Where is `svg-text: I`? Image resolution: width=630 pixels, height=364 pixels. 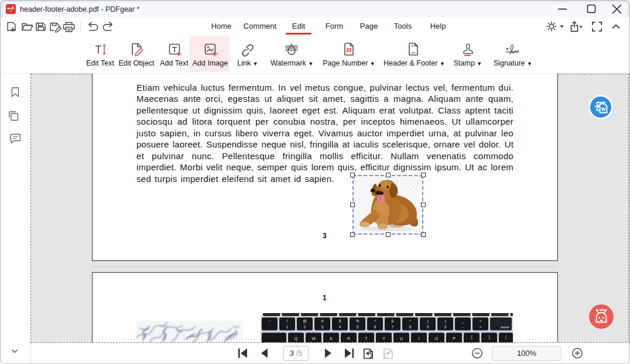
svg-text: I is located at coordinates (419, 338).